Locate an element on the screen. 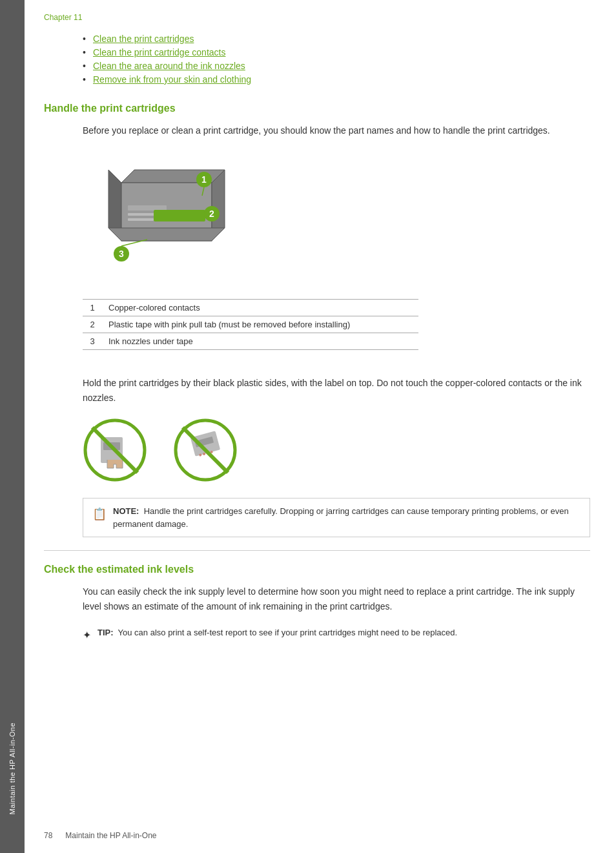 The height and width of the screenshot is (853, 616). note-icon: 📋 is located at coordinates (99, 514).